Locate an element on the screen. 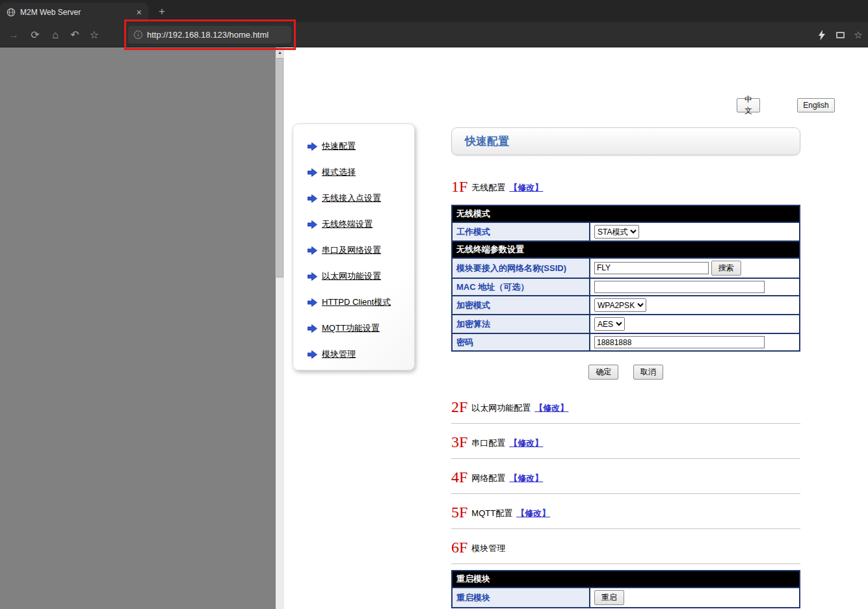  back-icon: → is located at coordinates (14, 35).